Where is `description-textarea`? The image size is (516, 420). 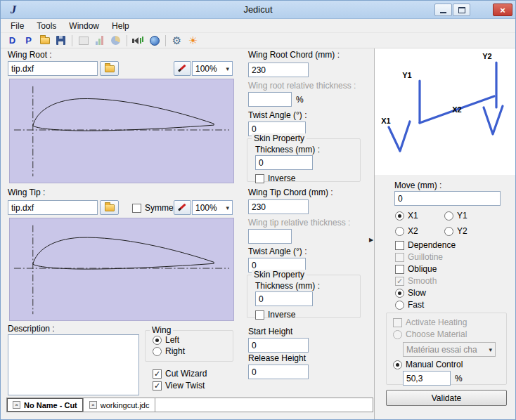 description-textarea is located at coordinates (73, 365).